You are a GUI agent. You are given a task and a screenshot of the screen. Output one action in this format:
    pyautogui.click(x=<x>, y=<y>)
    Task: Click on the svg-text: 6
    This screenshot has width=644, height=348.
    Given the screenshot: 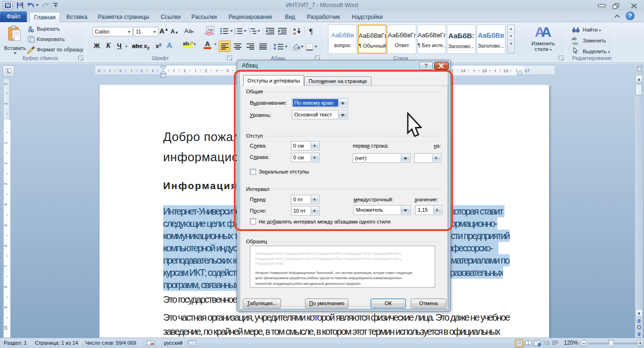 What is the action you would take?
    pyautogui.click(x=6, y=245)
    